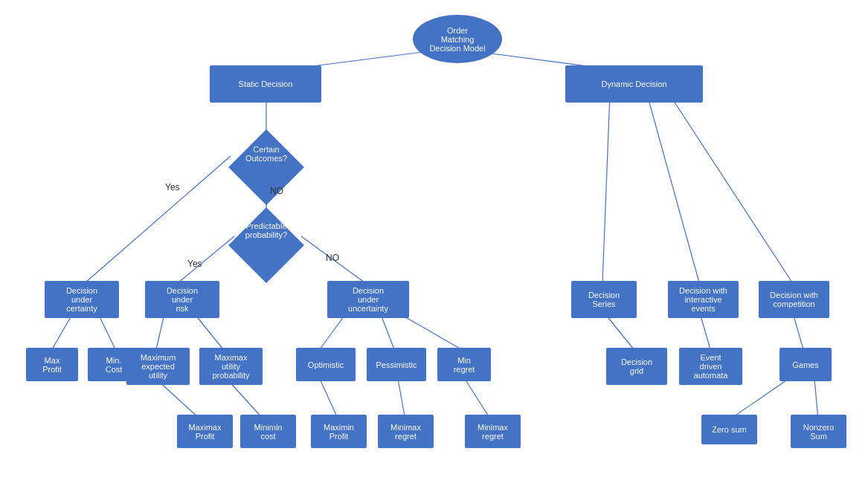 This screenshot has height=486, width=868. I want to click on no1-label: NO, so click(277, 191).